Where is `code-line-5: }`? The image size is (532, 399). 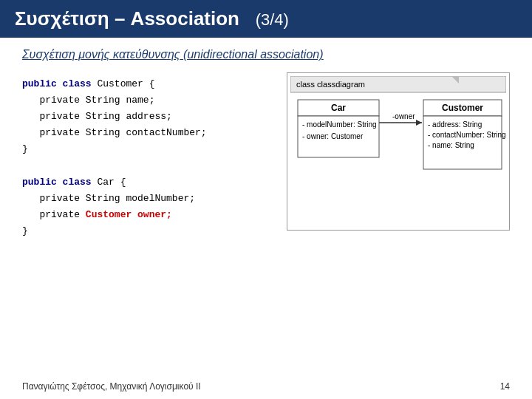 code-line-5: } is located at coordinates (147, 149).